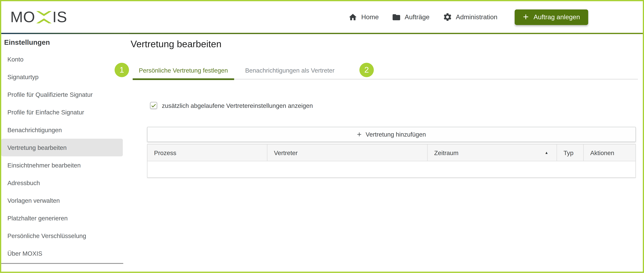 The height and width of the screenshot is (273, 644). What do you see at coordinates (208, 153) in the screenshot?
I see `column-header-prozess: Prozess` at bounding box center [208, 153].